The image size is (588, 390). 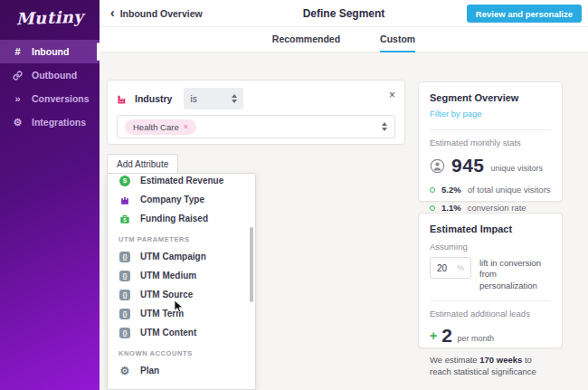 What do you see at coordinates (490, 208) in the screenshot?
I see `stat-row: 1.1% conversion rate` at bounding box center [490, 208].